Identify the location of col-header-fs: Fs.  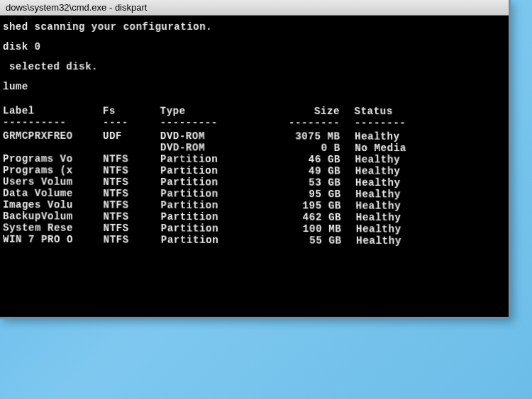
(132, 111).